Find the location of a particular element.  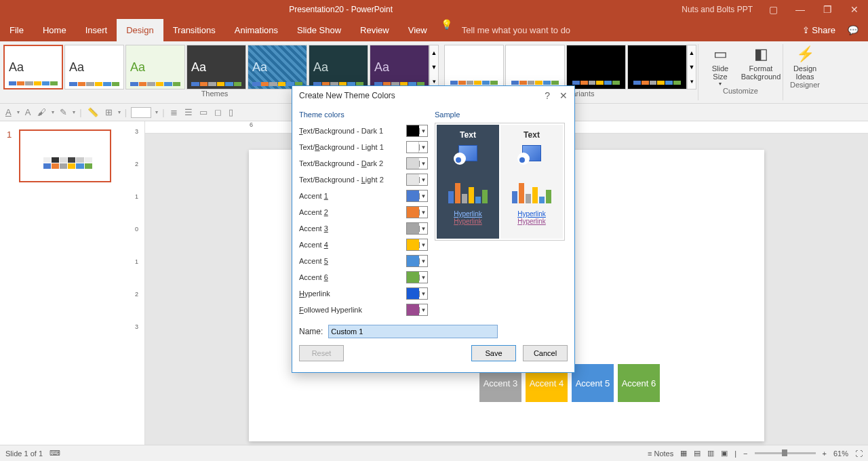

name-input is located at coordinates (413, 332).